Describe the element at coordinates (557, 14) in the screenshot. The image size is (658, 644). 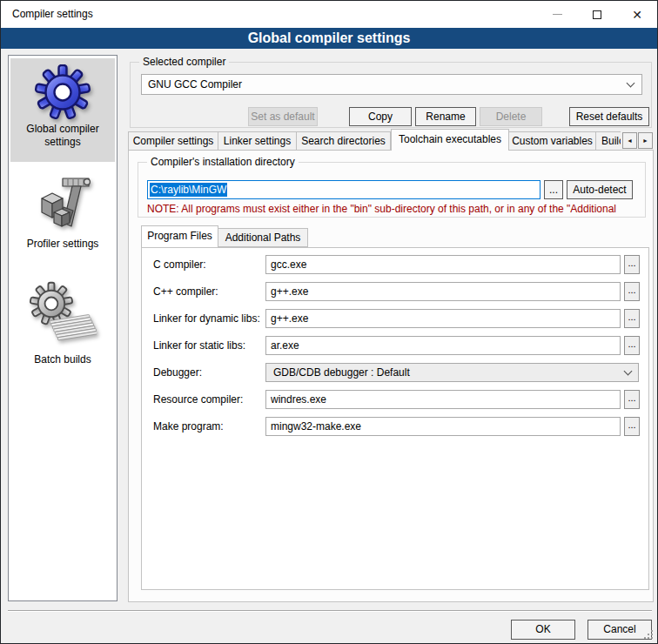
I see `minimize-icon` at that location.